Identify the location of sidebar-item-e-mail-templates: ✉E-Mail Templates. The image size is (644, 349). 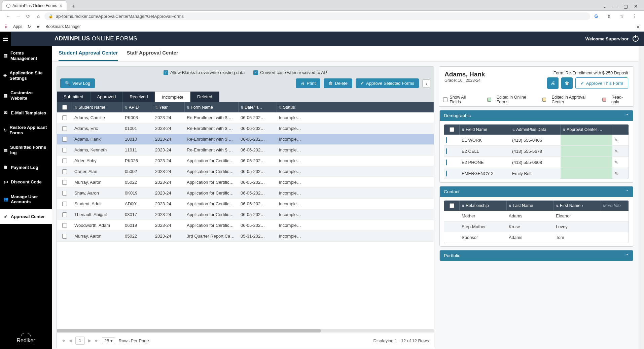
(26, 113).